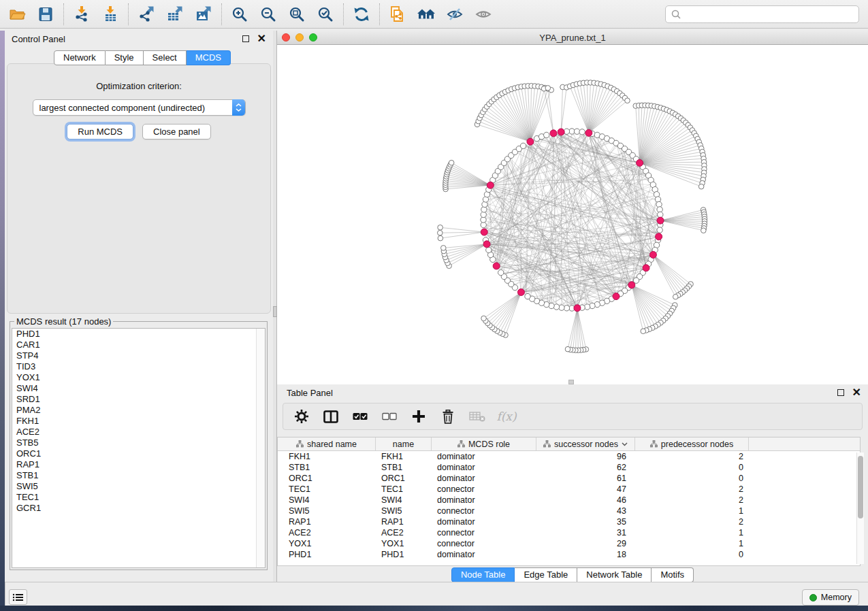 Image resolution: width=868 pixels, height=611 pixels. What do you see at coordinates (139, 508) in the screenshot?
I see `mcds-result-item: GCR1` at bounding box center [139, 508].